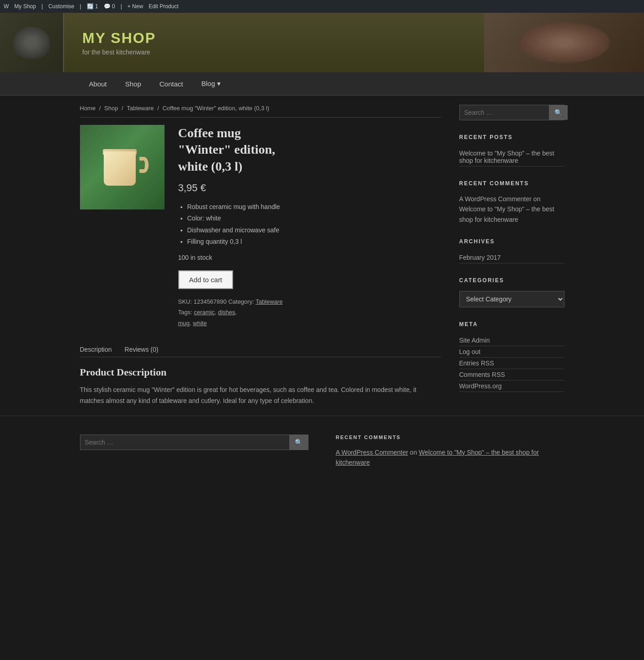 The height and width of the screenshot is (660, 644). I want to click on admin-customise: Customise, so click(61, 6).